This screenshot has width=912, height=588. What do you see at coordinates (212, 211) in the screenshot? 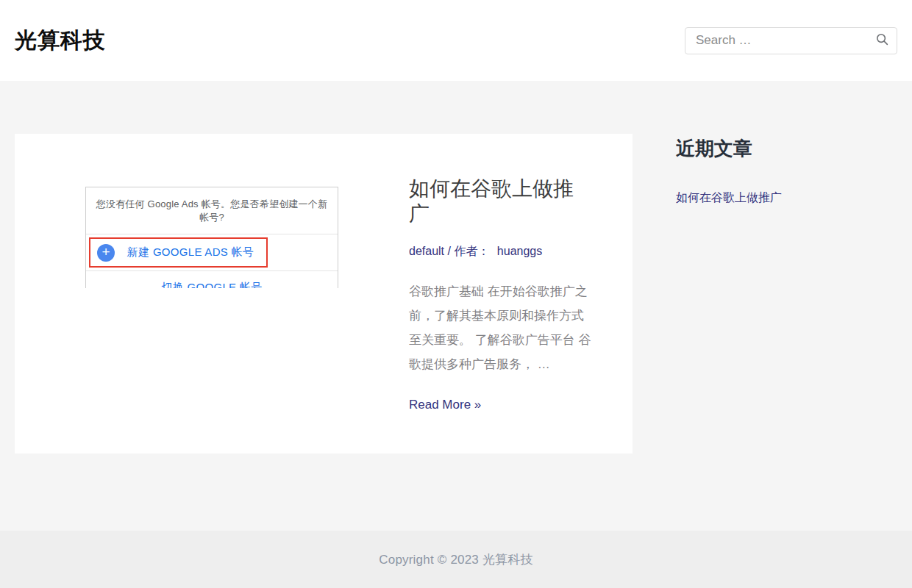
I see `ads-dialog-message: 您没有任何 Google Ads 帐号。您是否希望创建一个新帐号?` at bounding box center [212, 211].